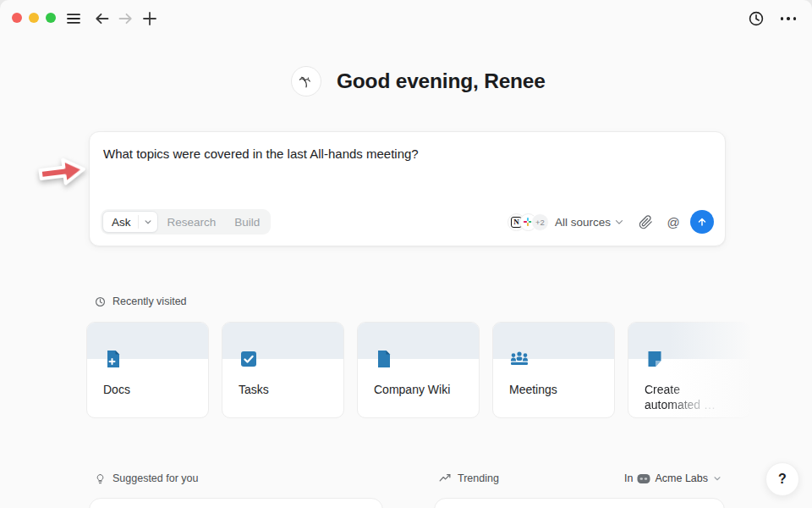 Image resolution: width=812 pixels, height=508 pixels. Describe the element at coordinates (682, 478) in the screenshot. I see `scope-org-name: Acme Labs` at that location.